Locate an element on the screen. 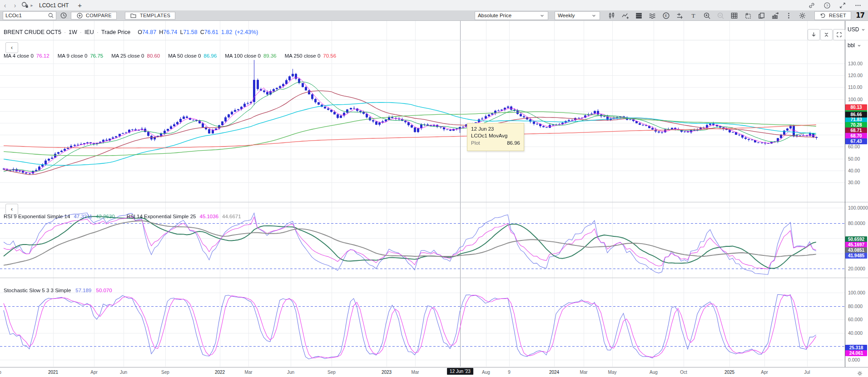 This screenshot has height=377, width=868. stoch-tick: 100.000 is located at coordinates (857, 293).